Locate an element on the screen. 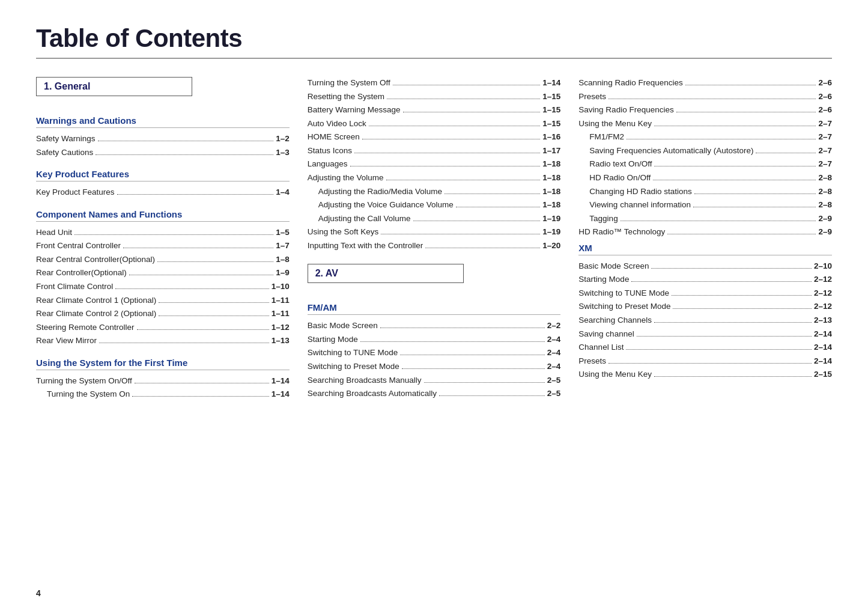 This screenshot has width=868, height=616. toc-page: 2–6 is located at coordinates (825, 110).